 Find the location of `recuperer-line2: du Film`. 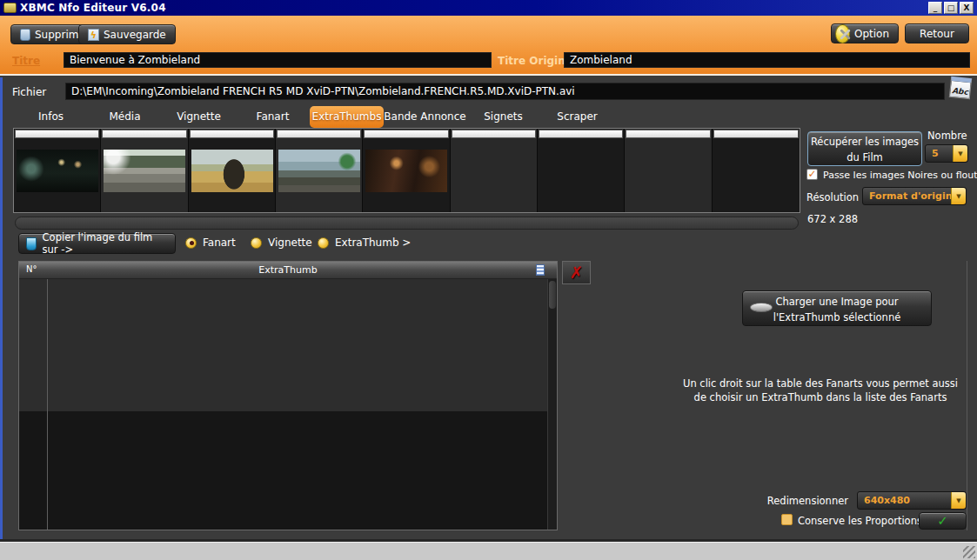

recuperer-line2: du Film is located at coordinates (865, 157).